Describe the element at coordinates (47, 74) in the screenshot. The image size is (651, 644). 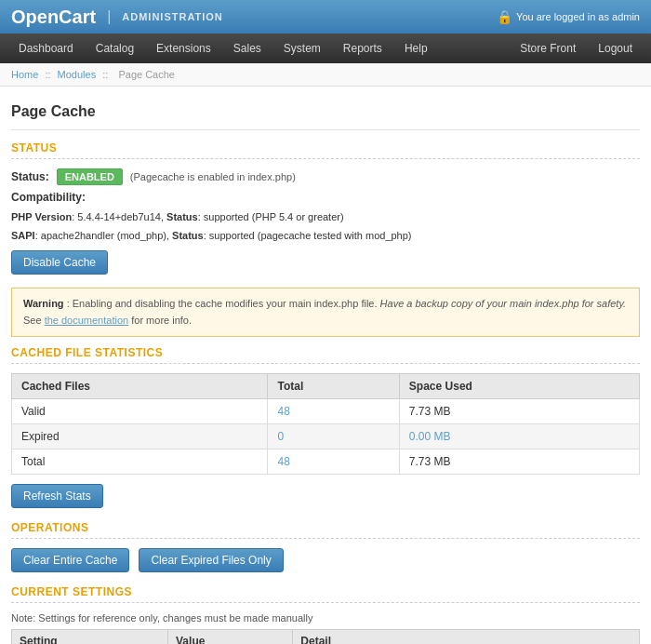
I see `breadcrumb-sep1: ::` at that location.